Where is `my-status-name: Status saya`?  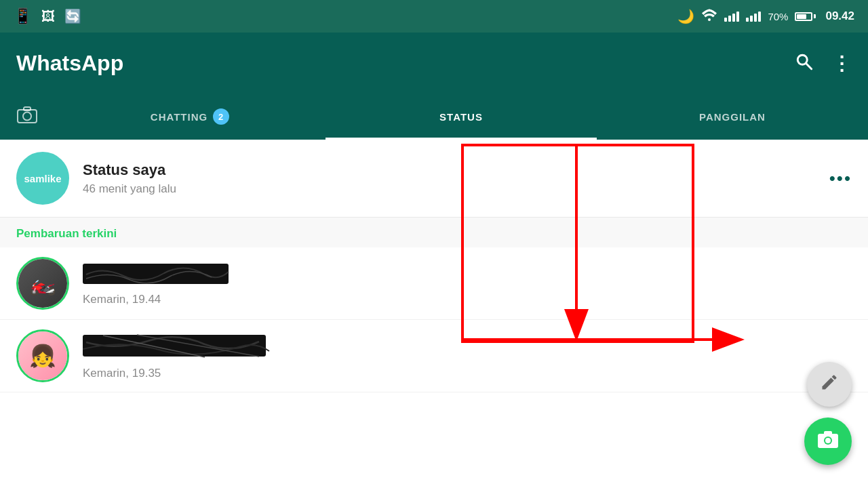
my-status-name: Status saya is located at coordinates (456, 170).